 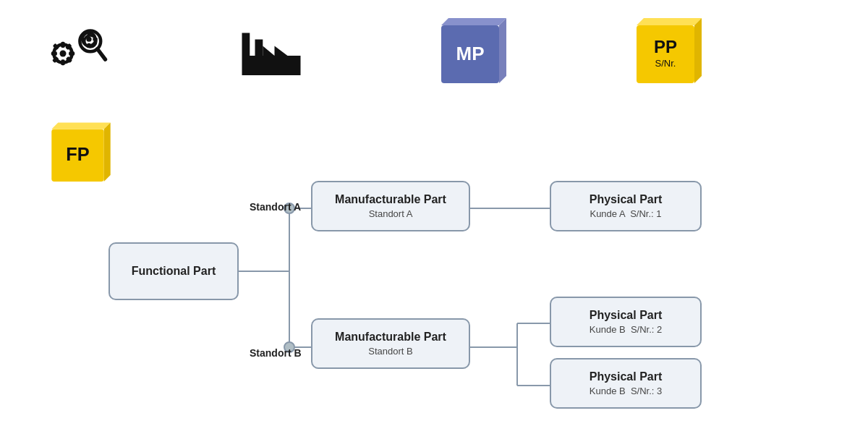 I want to click on mp-cube-item: MP, so click(x=467, y=47).